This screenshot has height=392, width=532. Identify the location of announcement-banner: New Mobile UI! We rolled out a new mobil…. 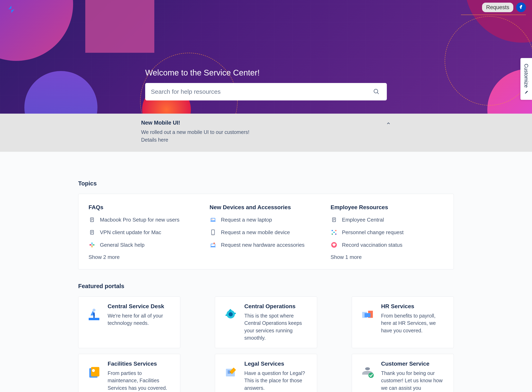
(266, 133).